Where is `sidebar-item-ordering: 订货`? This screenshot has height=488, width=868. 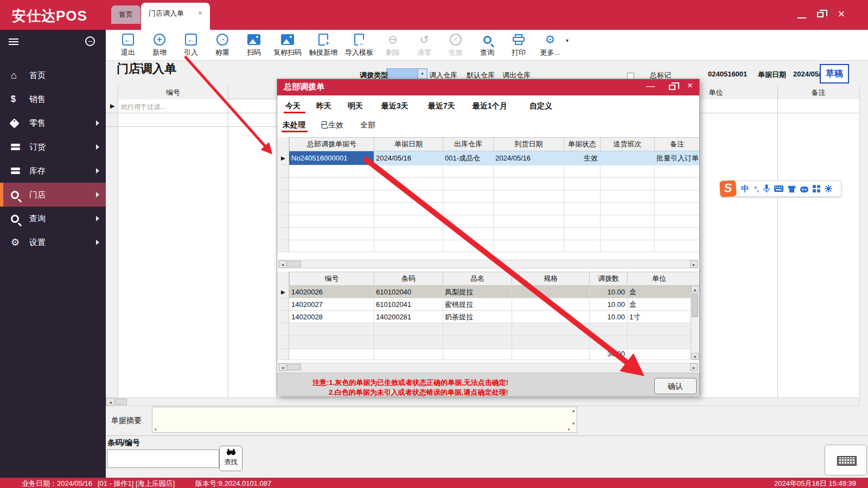
sidebar-item-ordering: 订货 is located at coordinates (53, 147).